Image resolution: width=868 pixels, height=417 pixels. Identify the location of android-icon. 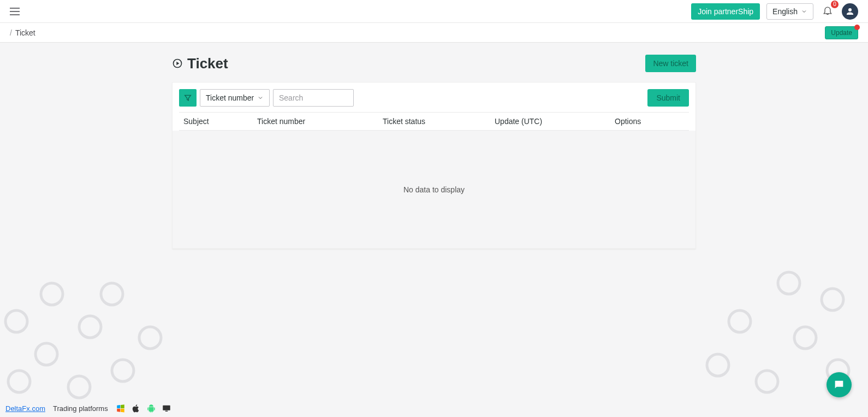
(151, 408).